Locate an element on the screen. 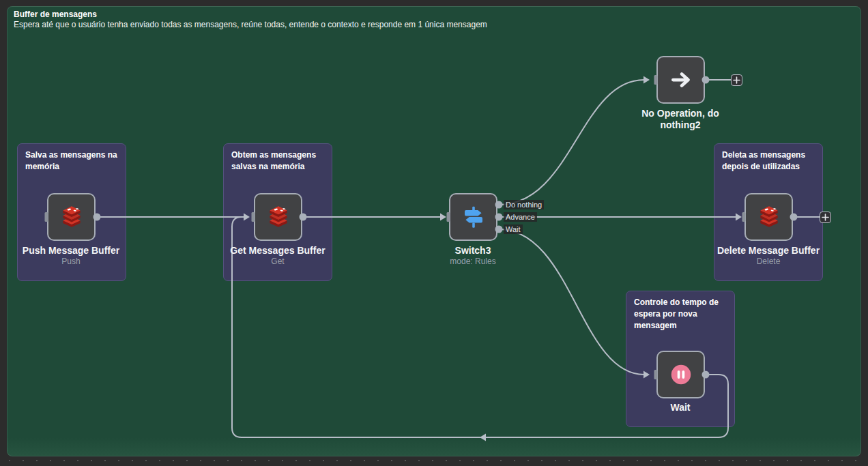 The image size is (868, 466). delete-node-subtitle: Delete is located at coordinates (768, 261).